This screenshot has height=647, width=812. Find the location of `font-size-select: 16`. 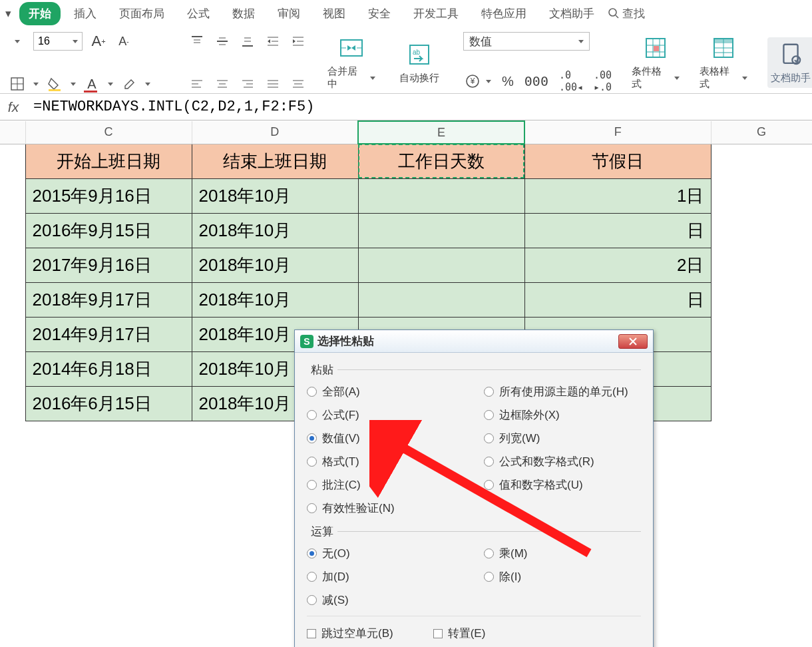

font-size-select: 16 is located at coordinates (58, 41).